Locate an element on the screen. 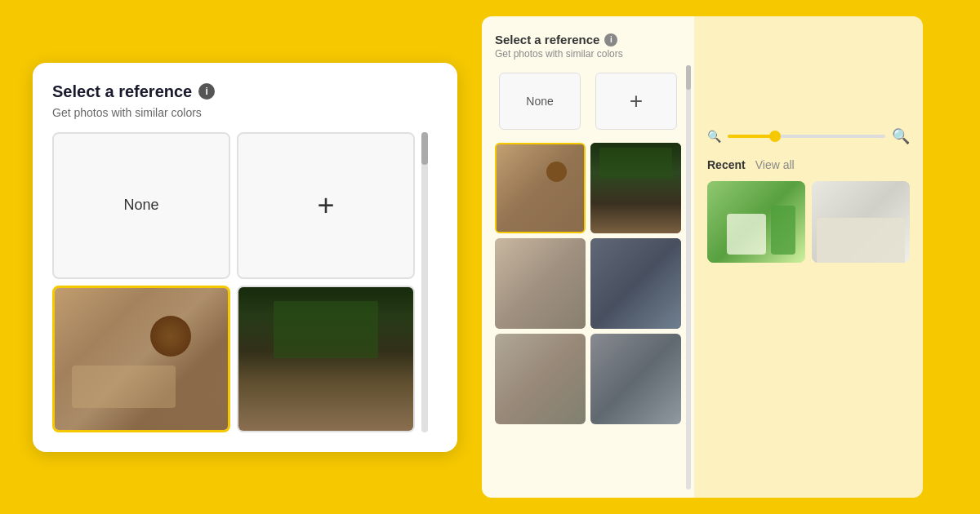  room1-card is located at coordinates (141, 359).